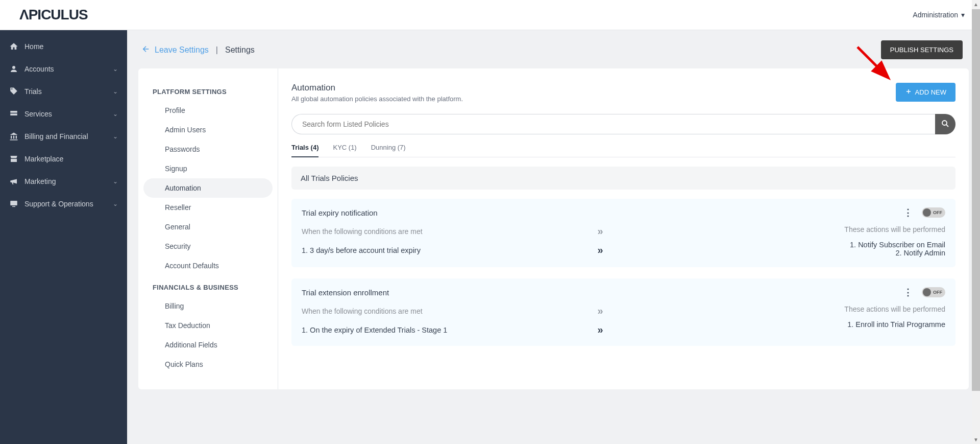  Describe the element at coordinates (63, 159) in the screenshot. I see `sidebar-item-marketplace: Marketplace` at that location.